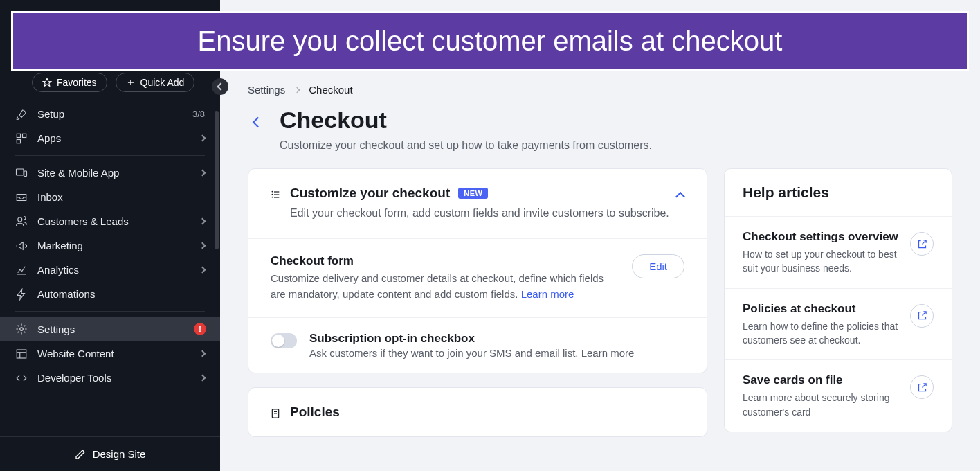 Image resolution: width=980 pixels, height=471 pixels. Describe the element at coordinates (21, 294) in the screenshot. I see `bolt-icon` at that location.